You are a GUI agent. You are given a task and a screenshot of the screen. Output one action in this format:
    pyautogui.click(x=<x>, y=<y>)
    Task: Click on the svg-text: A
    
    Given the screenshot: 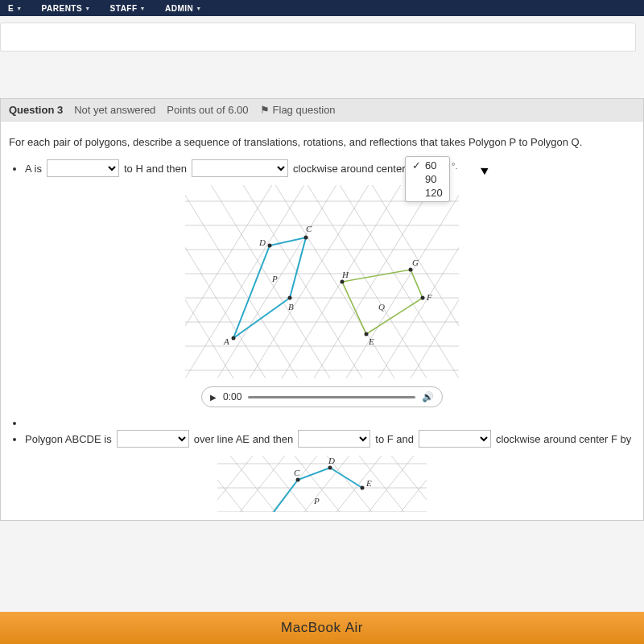 What is the action you would take?
    pyautogui.click(x=226, y=341)
    